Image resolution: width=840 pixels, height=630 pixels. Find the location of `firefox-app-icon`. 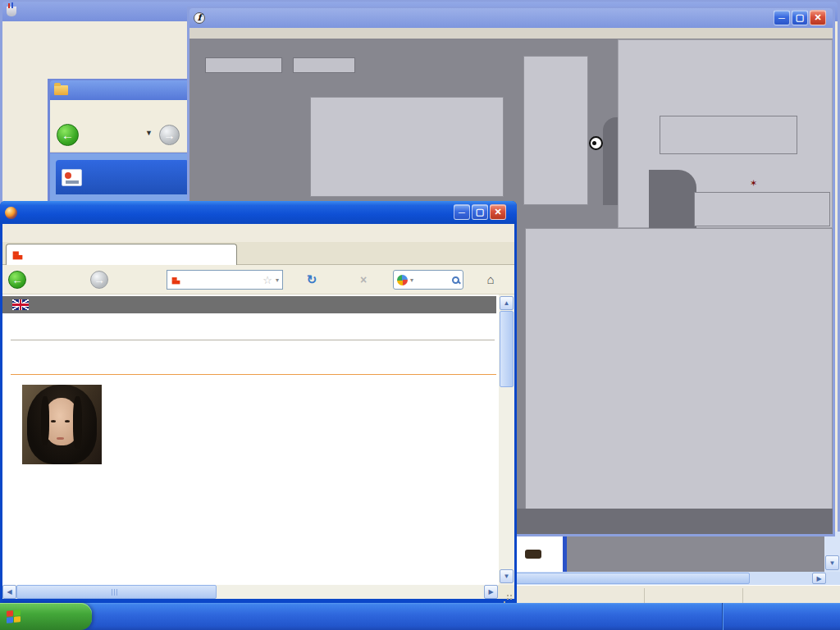

firefox-app-icon is located at coordinates (11, 213).